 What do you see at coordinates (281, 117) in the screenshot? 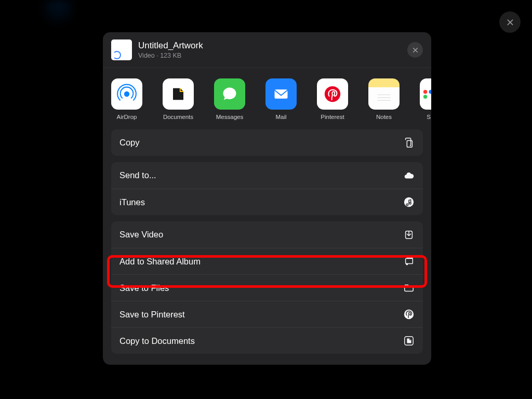
I see `share-app-label: Mail` at bounding box center [281, 117].